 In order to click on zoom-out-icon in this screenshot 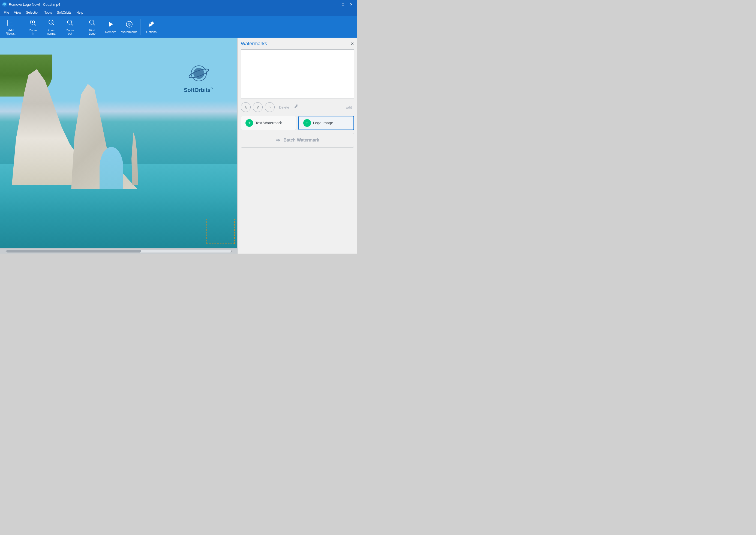, I will do `click(70, 23)`.